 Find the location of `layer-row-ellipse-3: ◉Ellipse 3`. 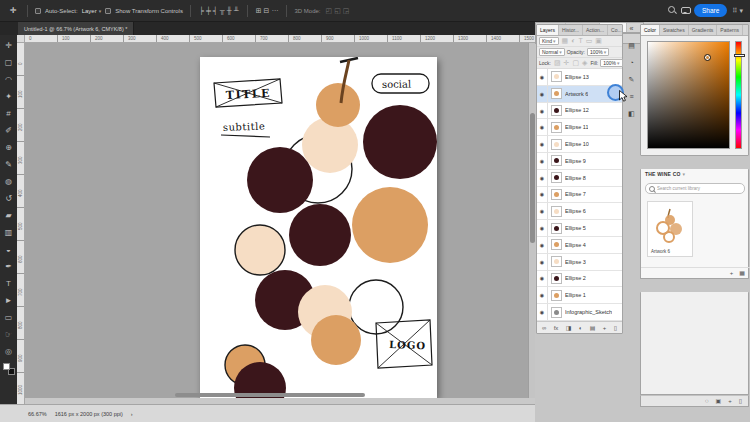

layer-row-ellipse-3: ◉Ellipse 3 is located at coordinates (580, 262).